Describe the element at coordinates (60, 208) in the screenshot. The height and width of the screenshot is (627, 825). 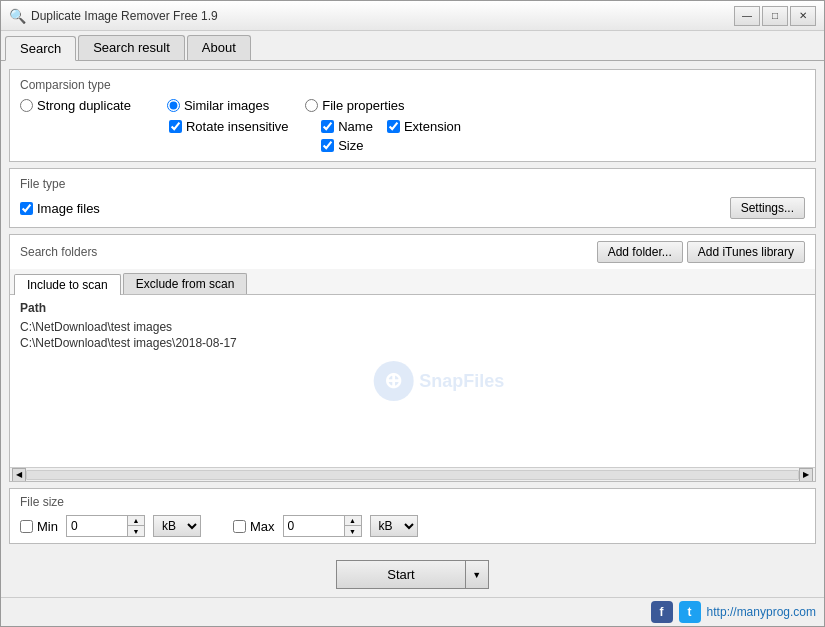
I see `image-files-check: Image files` at that location.